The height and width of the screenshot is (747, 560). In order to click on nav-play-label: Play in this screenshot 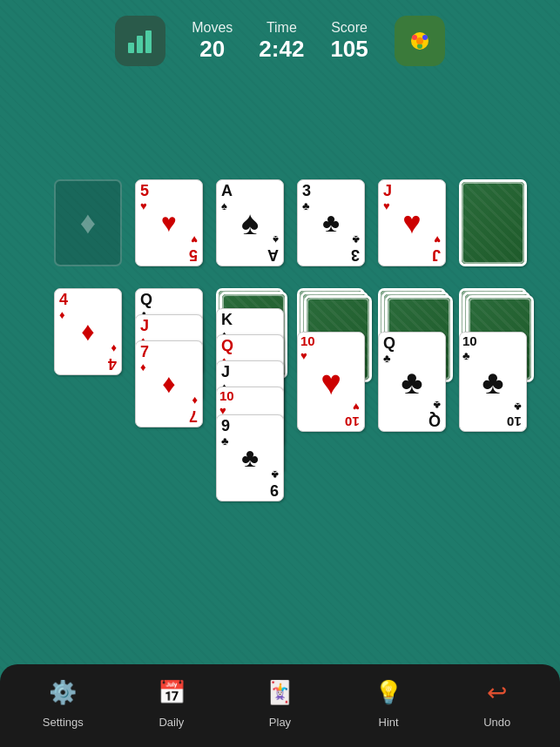, I will do `click(280, 723)`.